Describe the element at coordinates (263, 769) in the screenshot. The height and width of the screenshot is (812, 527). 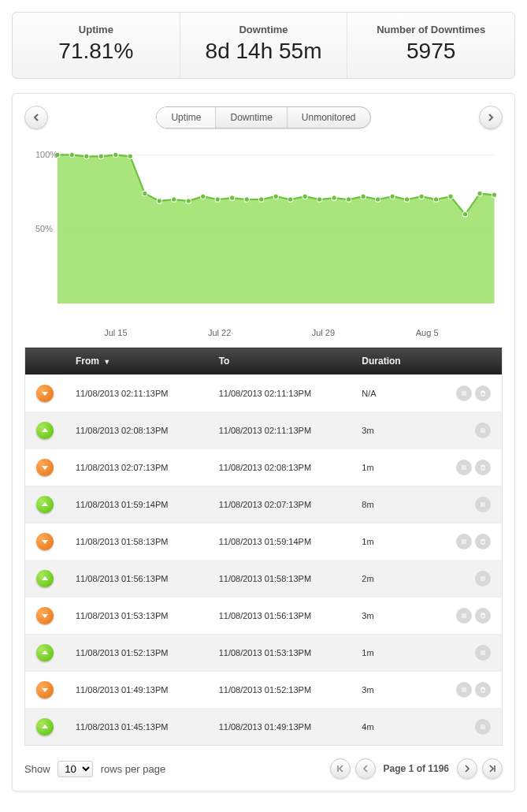
I see `pager: Show 10 rows per page Page 1 of 1196` at that location.